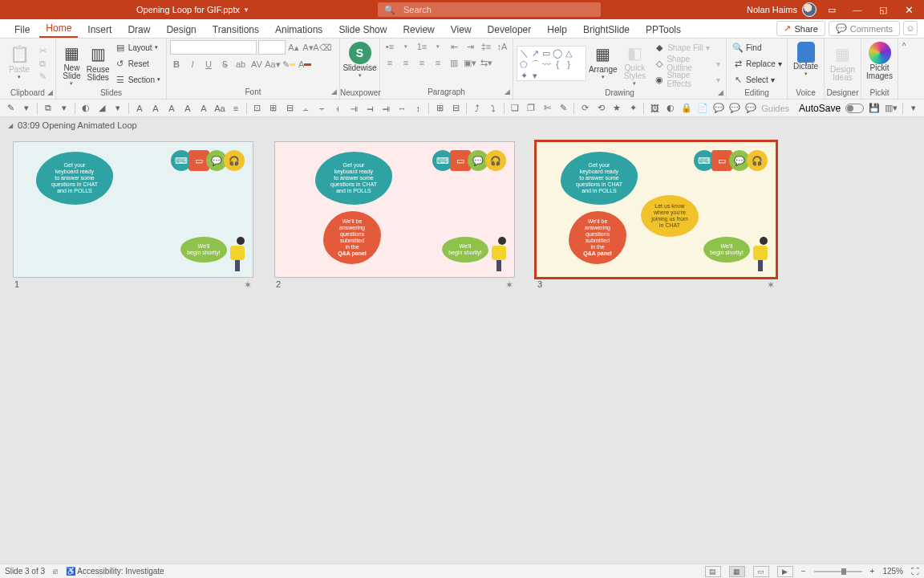 This screenshot has width=924, height=578. I want to click on slideshow-view-button: ▶, so click(785, 572).